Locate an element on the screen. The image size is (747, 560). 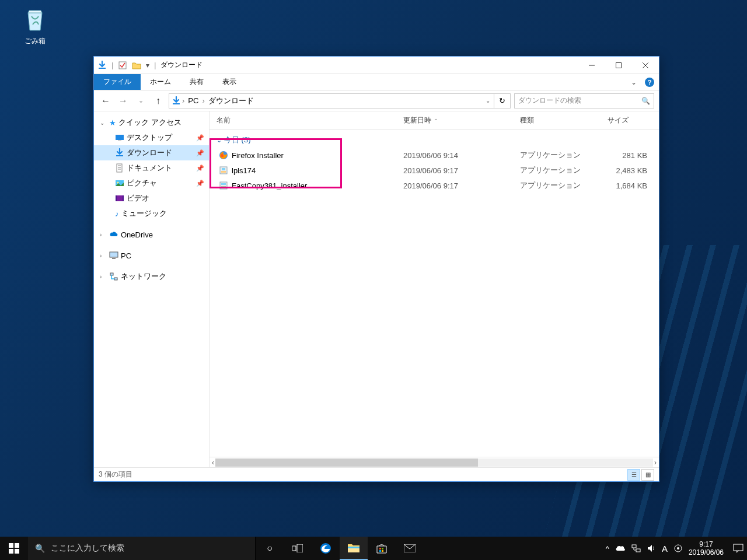
recycle-bin-label: ごみ箱 is located at coordinates (35, 41).